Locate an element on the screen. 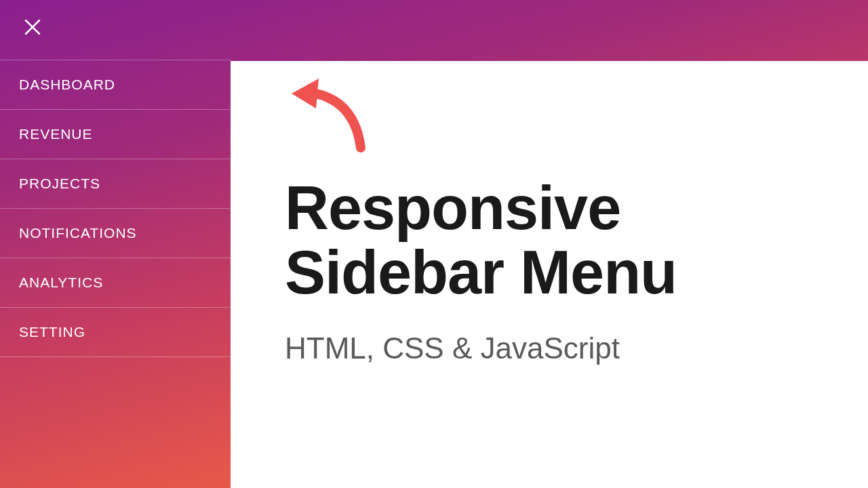 This screenshot has width=868, height=488. sidebar-item-analytics: ANALYTICS is located at coordinates (115, 283).